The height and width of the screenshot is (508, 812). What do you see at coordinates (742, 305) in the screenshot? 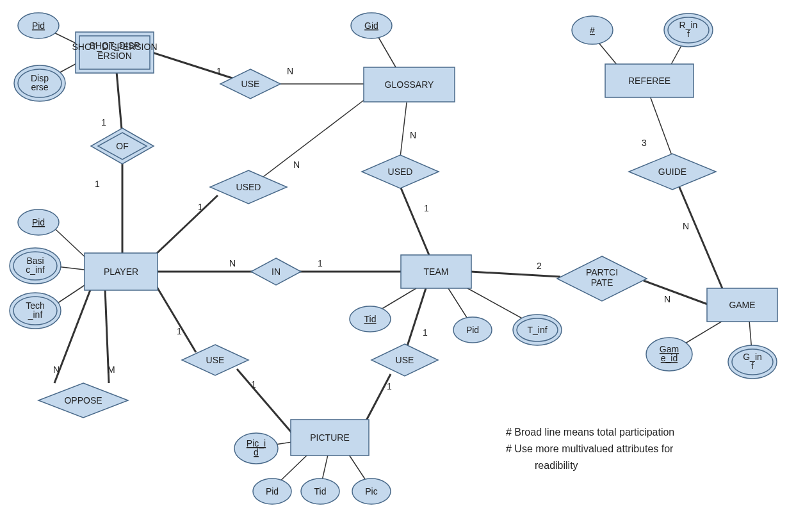
I see `entity-game: GAME` at bounding box center [742, 305].